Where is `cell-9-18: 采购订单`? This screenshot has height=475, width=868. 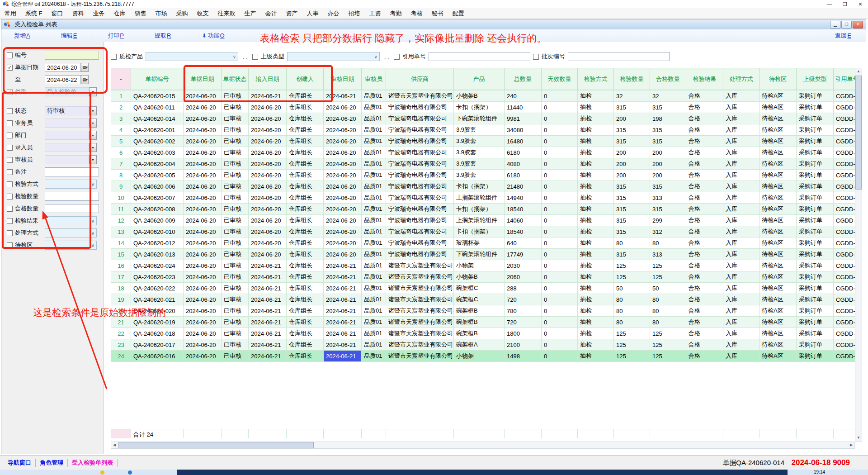 cell-9-18: 采购订单 is located at coordinates (815, 186).